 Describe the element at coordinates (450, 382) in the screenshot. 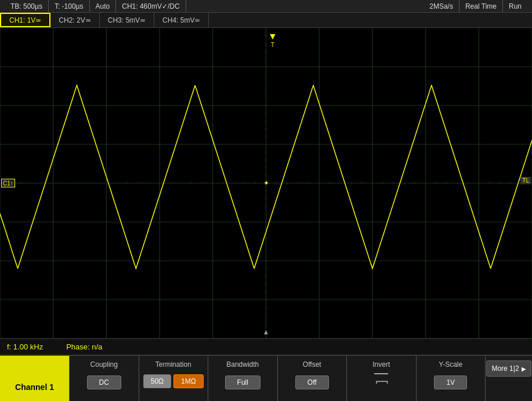

I see `yscale-button: 1V` at that location.